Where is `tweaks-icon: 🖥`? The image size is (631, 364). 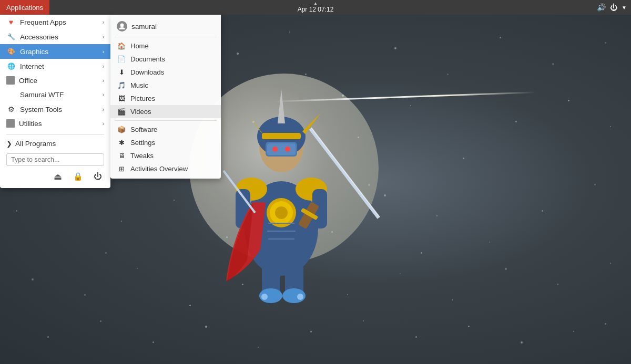
tweaks-icon: 🖥 is located at coordinates (121, 155).